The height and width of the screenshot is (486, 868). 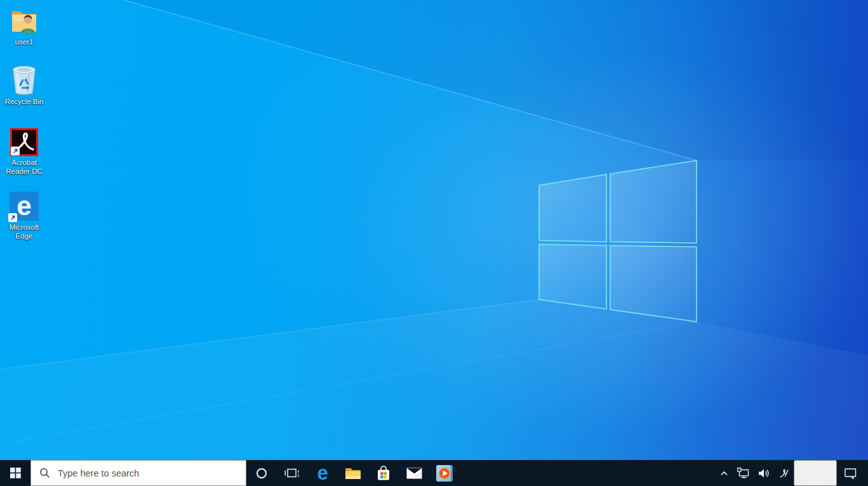 I want to click on taskbar: e, so click(x=434, y=473).